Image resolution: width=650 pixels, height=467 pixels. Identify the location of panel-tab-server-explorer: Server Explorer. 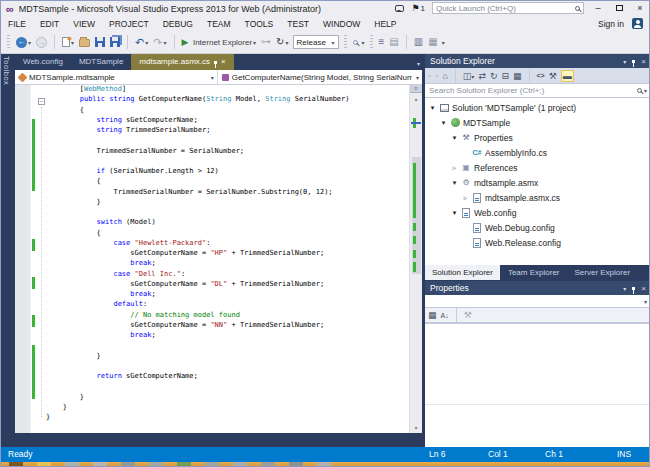
(603, 272).